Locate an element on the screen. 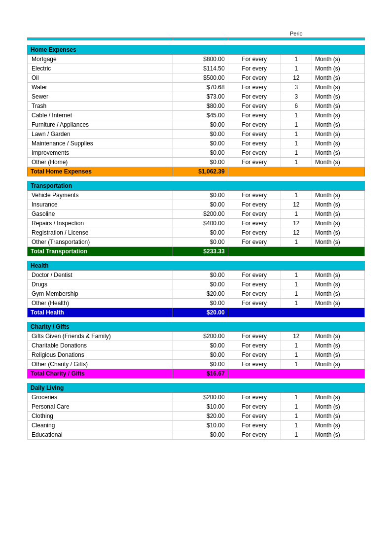 The width and height of the screenshot is (392, 554). section-label-home: Home Expenses is located at coordinates (196, 50).